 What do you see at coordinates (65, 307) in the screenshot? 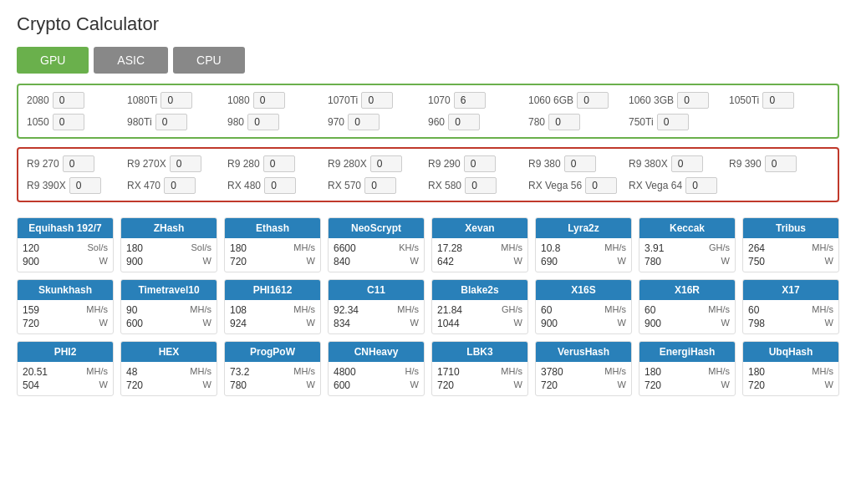
I see `algo-card: Skunkhash 159 MH/s 720 W` at bounding box center [65, 307].